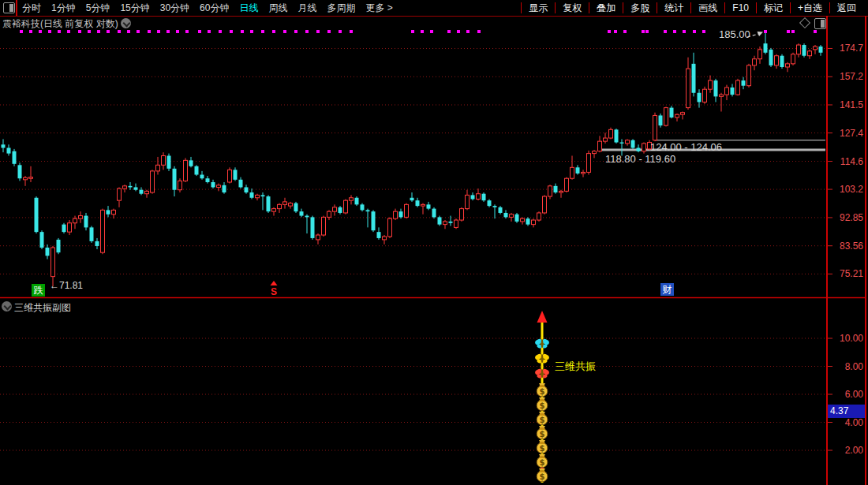 This screenshot has width=868, height=485. I want to click on low-price-annotation: ←71.81, so click(66, 285).